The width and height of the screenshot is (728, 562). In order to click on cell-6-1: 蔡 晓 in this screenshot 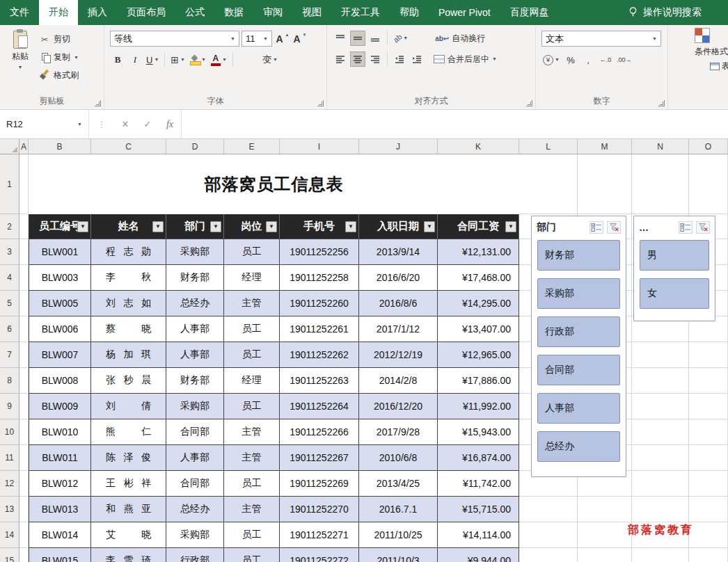, I will do `click(129, 330)`.